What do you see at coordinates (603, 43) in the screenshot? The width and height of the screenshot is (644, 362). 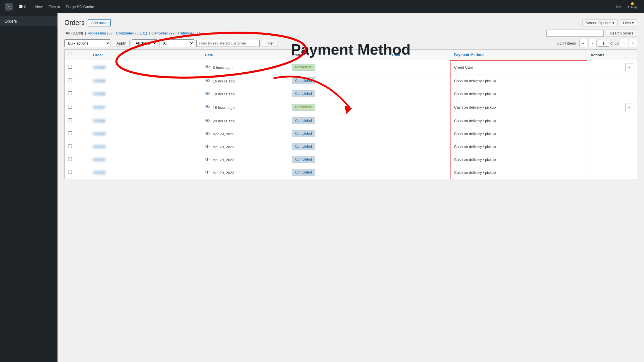 I see `current-page-input` at bounding box center [603, 43].